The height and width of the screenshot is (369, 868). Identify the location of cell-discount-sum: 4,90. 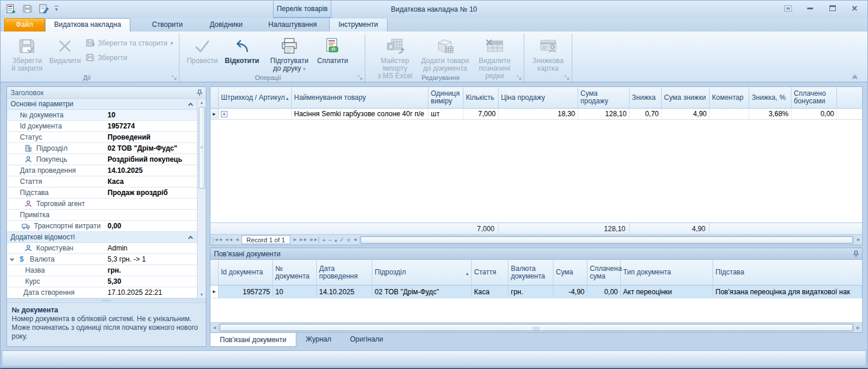
(686, 114).